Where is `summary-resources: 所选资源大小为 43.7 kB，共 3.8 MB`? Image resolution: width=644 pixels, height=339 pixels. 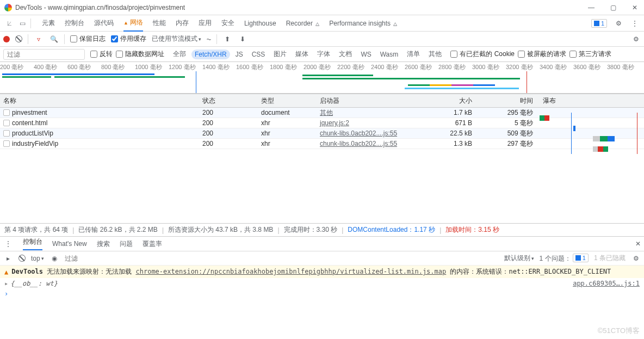 summary-resources: 所选资源大小为 43.7 kB，共 3.8 MB is located at coordinates (221, 230).